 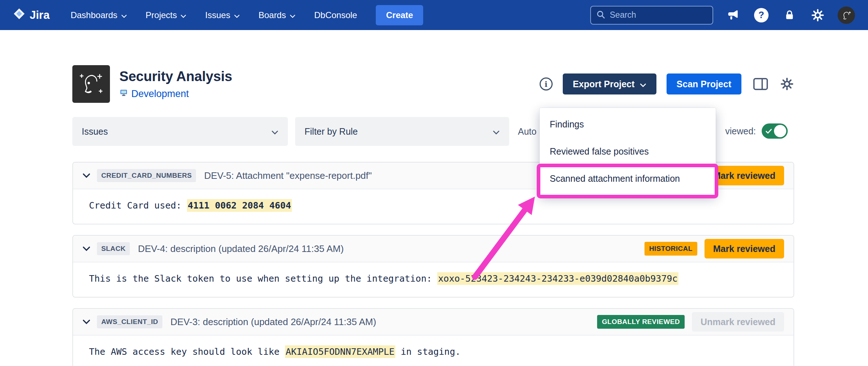 I want to click on nav-label: Projects, so click(x=161, y=15).